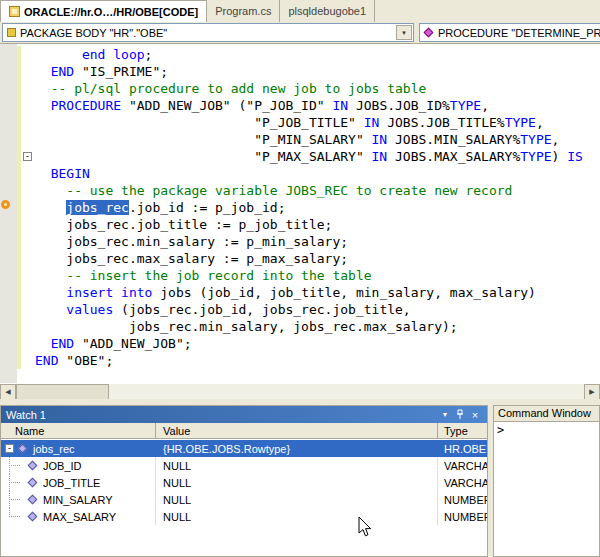 The image size is (600, 557). I want to click on column-header-value: Value, so click(297, 430).